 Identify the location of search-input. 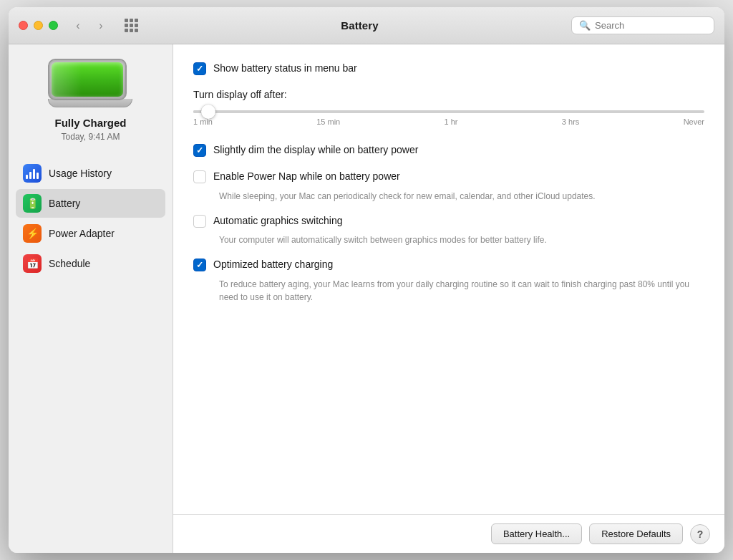
(651, 26).